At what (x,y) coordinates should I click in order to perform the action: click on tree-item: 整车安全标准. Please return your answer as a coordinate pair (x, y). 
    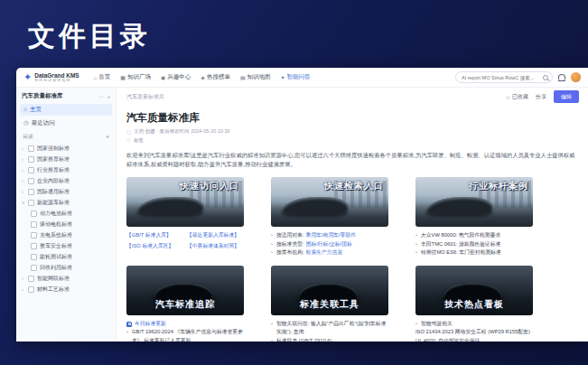
    Looking at the image, I should click on (66, 246).